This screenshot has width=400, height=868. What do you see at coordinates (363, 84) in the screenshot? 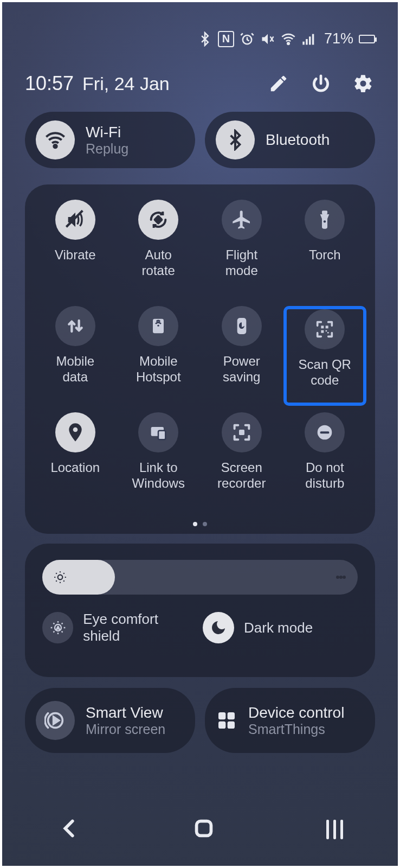
I see `settings-button` at bounding box center [363, 84].